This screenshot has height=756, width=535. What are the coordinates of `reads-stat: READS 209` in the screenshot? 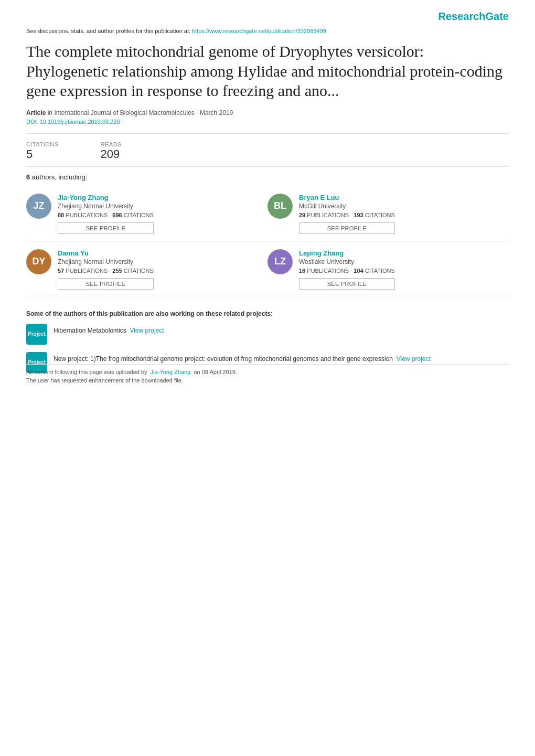 It's located at (111, 151).